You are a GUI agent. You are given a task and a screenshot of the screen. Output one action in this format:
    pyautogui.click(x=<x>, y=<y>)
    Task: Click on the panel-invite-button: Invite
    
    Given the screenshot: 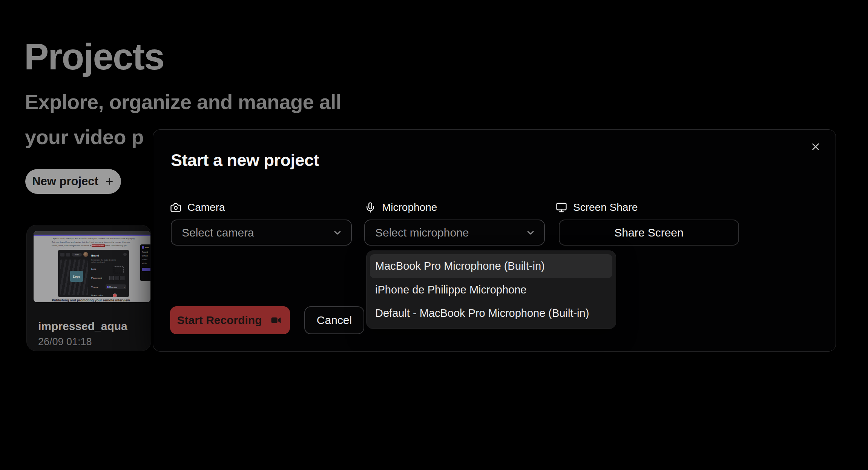 What is the action you would take?
    pyautogui.click(x=77, y=255)
    